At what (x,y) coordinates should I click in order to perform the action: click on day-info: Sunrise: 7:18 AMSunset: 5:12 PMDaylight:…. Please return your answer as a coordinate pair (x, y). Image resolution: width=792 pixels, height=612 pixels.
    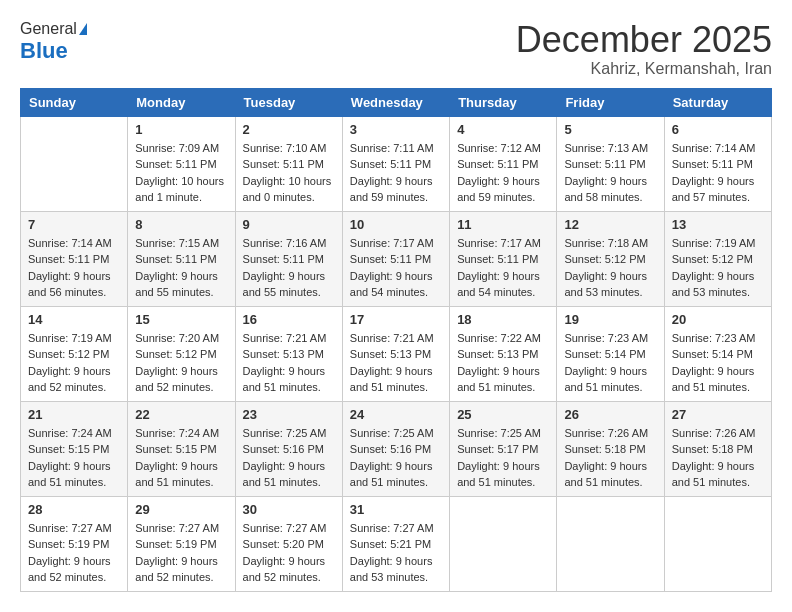
    Looking at the image, I should click on (610, 268).